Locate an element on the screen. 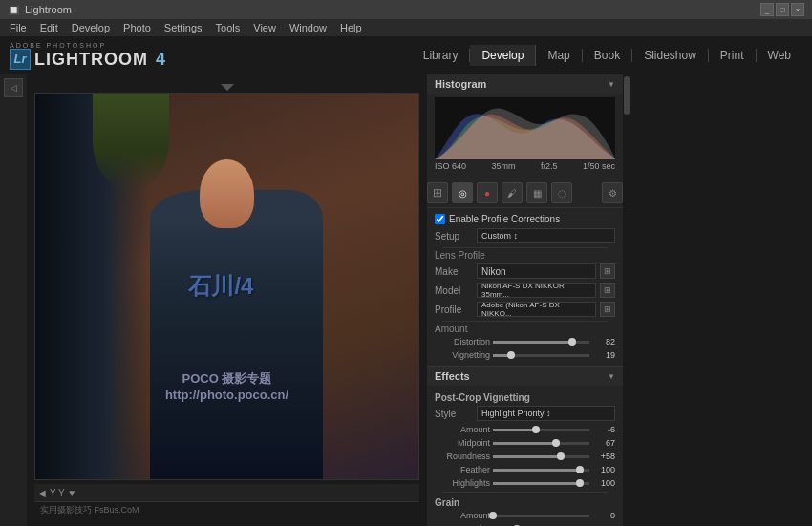 The width and height of the screenshot is (812, 526). photo-foliage is located at coordinates (131, 141).